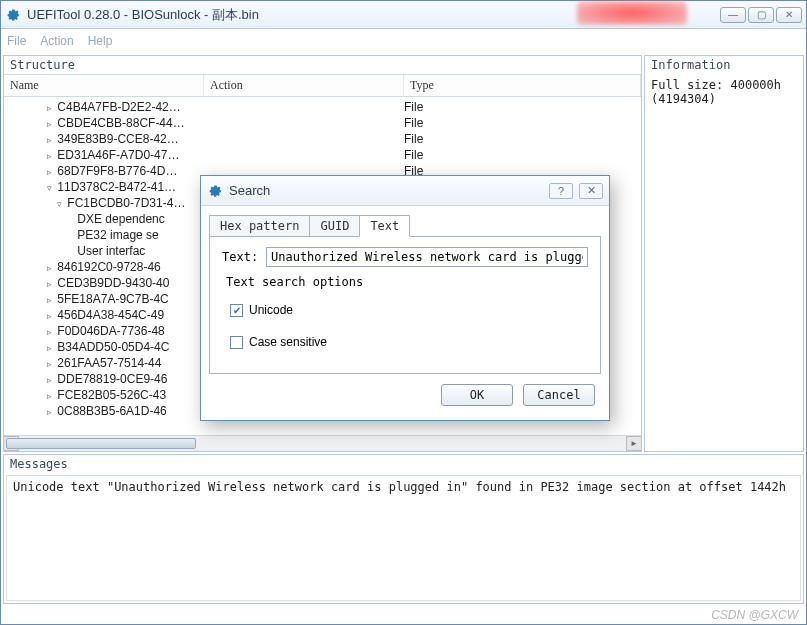 The image size is (807, 625). Describe the element at coordinates (733, 15) in the screenshot. I see `minimize-button: —` at that location.